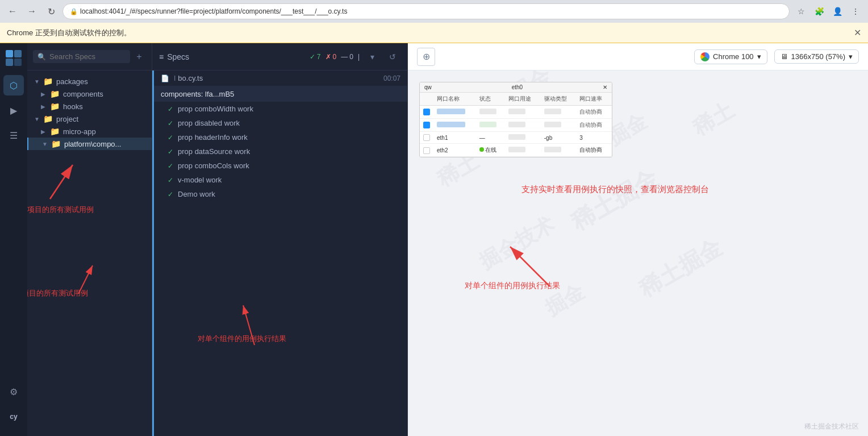 This screenshot has height=436, width=868. What do you see at coordinates (427, 99) in the screenshot?
I see `col-check` at bounding box center [427, 99].